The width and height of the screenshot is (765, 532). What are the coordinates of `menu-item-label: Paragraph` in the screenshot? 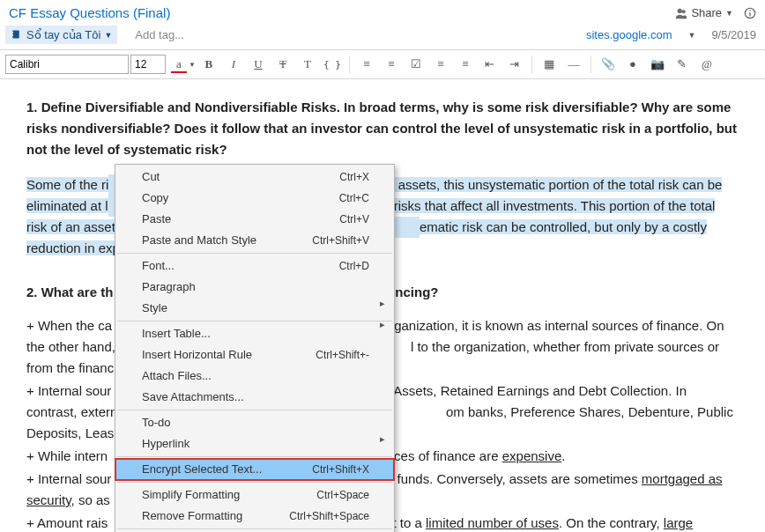 It's located at (169, 287).